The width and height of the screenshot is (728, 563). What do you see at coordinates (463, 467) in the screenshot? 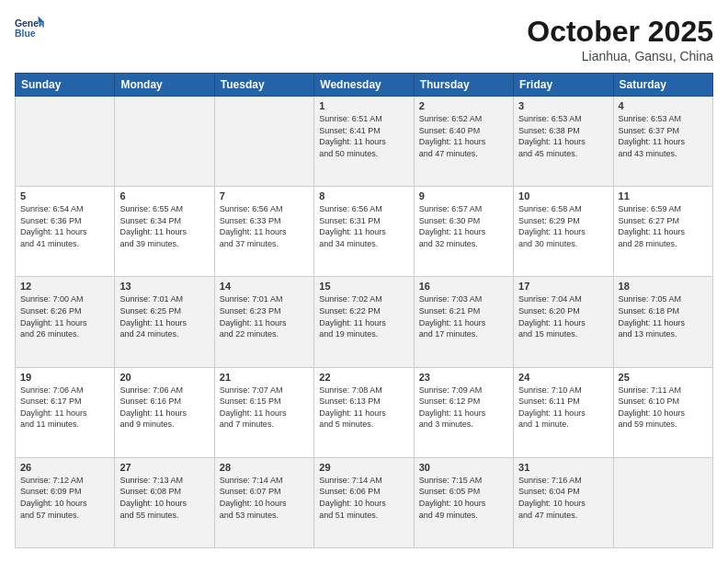
I see `day-number: 30` at bounding box center [463, 467].